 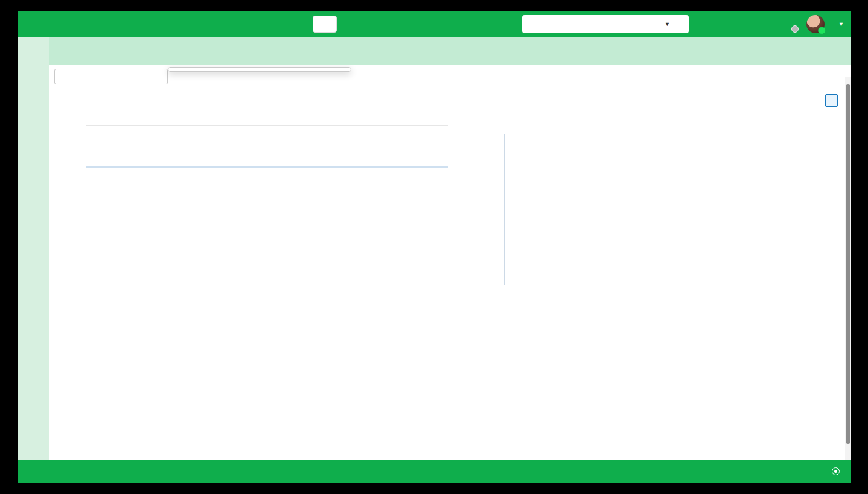 I want to click on call-app-icon, so click(x=790, y=24).